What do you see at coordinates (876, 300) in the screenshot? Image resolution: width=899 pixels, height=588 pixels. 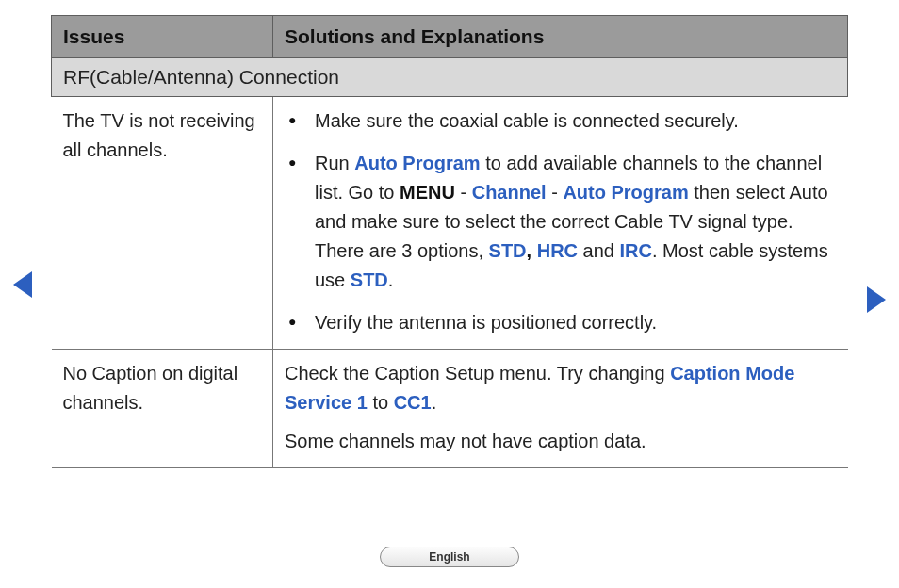 I see `next-page-arrow-icon` at bounding box center [876, 300].